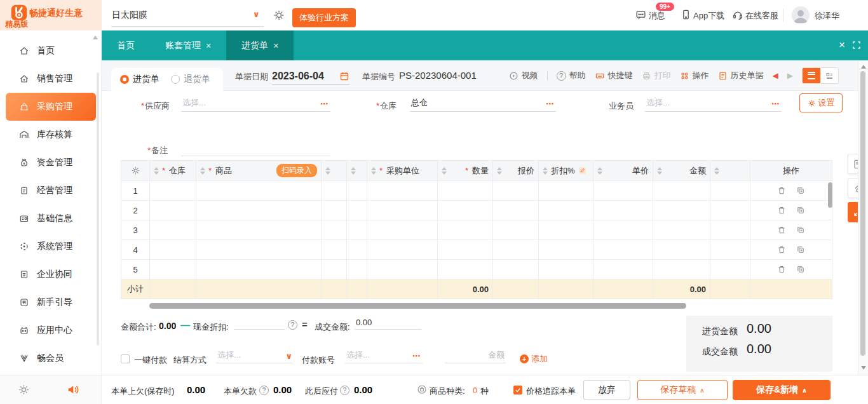 Image resolution: width=868 pixels, height=404 pixels. What do you see at coordinates (829, 76) in the screenshot?
I see `card-view-button` at bounding box center [829, 76].